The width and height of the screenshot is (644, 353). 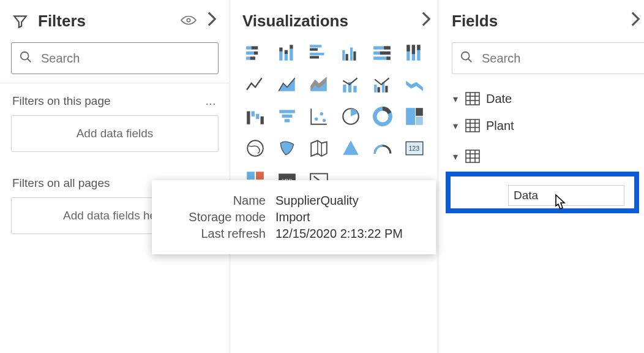 I want to click on field-table-row: ▾ Date, so click(x=541, y=99).